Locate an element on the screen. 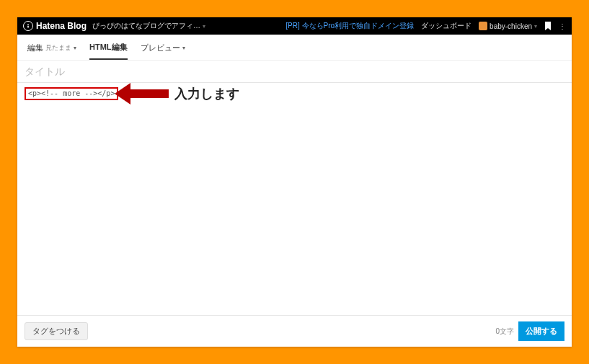 Image resolution: width=589 pixels, height=364 pixels. dashboard-link: ダッシュボード is located at coordinates (446, 26).